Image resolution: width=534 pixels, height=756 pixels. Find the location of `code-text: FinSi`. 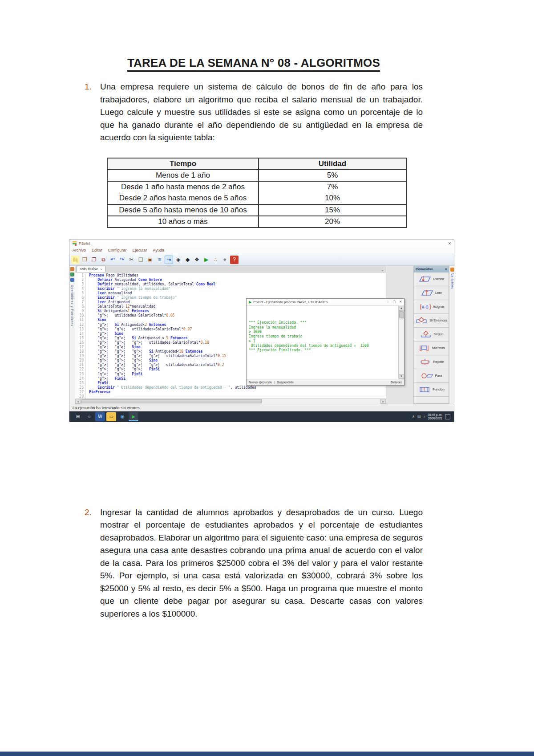

code-text: FinSi is located at coordinates (99, 383).